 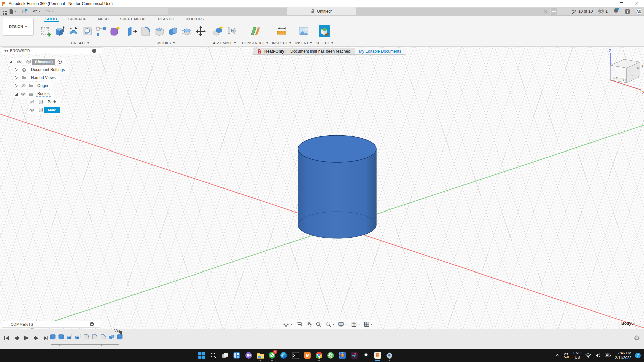 I want to click on extrude-button, so click(x=60, y=31).